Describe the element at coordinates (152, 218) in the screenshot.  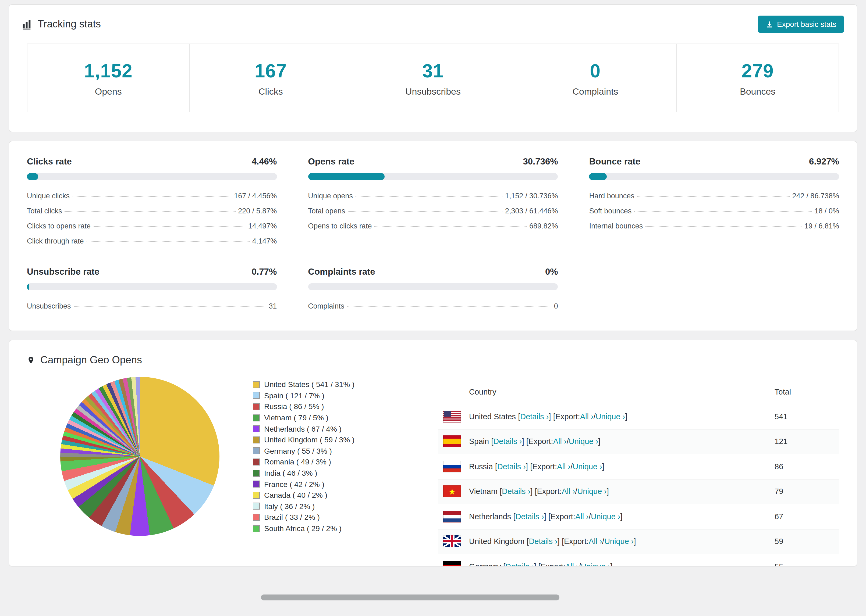
I see `rate-detail-rows: Unique clicks 167 / 4.456% Total clicks …` at that location.